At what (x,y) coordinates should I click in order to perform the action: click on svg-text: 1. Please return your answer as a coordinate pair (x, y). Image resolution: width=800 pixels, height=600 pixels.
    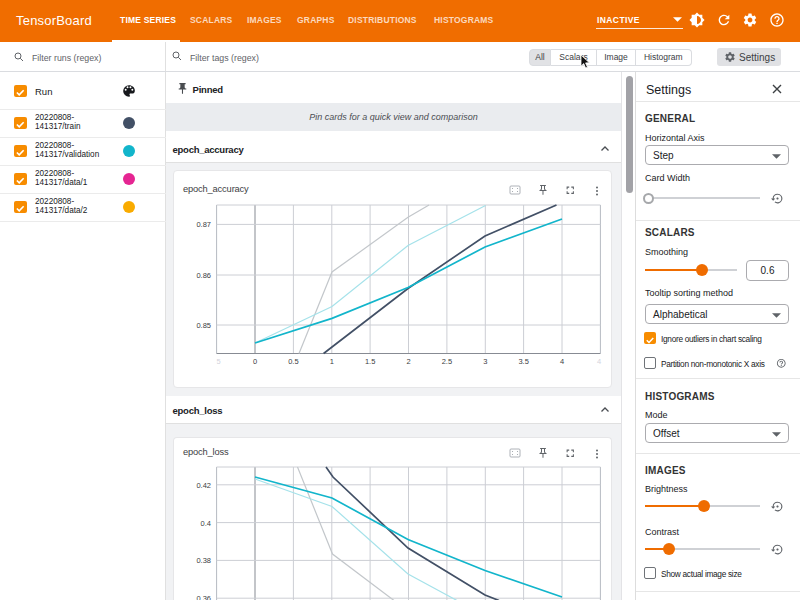
    Looking at the image, I should click on (332, 362).